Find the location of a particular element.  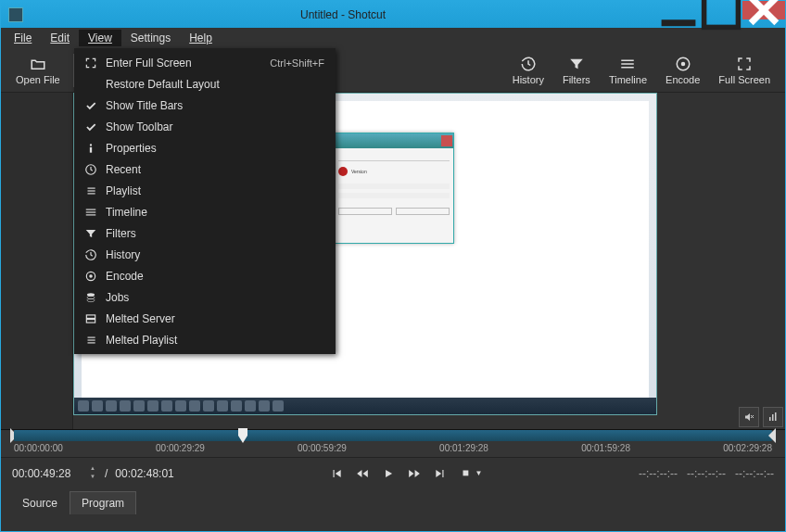

open-file-button: Open File is located at coordinates (38, 70).